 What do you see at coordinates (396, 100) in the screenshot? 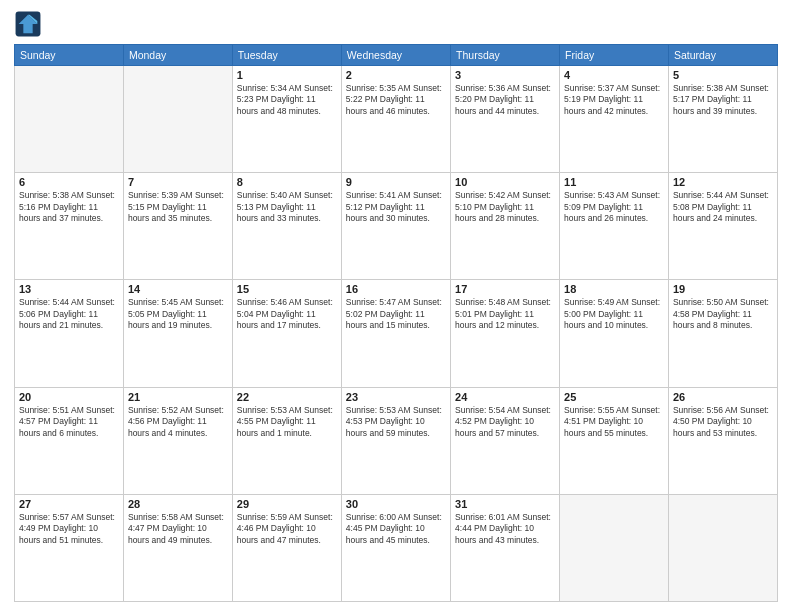
I see `day-info: Sunrise: 5:35 AM Sunset: 5:22 PM Dayligh…` at bounding box center [396, 100].